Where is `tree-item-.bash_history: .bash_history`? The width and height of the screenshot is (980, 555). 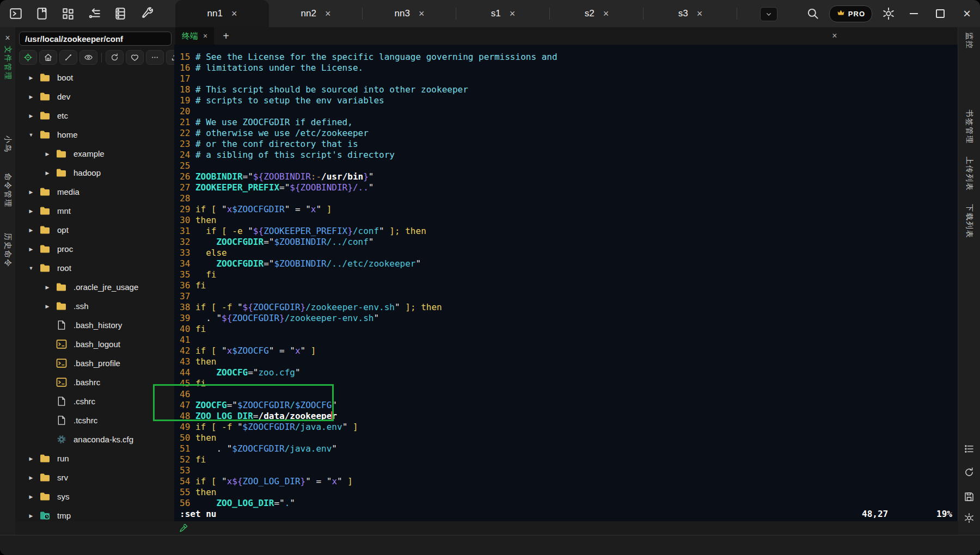
tree-item-.bash_history: .bash_history is located at coordinates (95, 325).